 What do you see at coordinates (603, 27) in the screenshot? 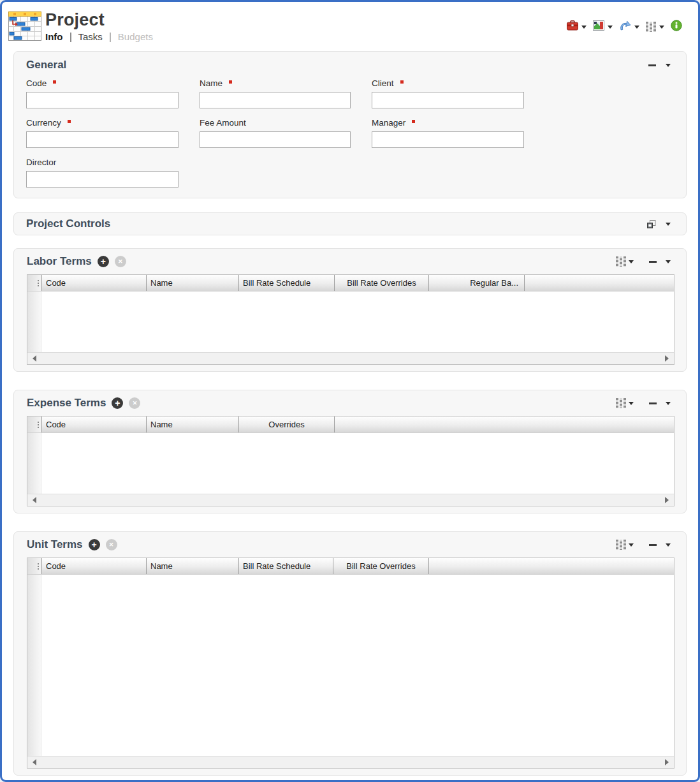
I see `chart-menu-button` at bounding box center [603, 27].